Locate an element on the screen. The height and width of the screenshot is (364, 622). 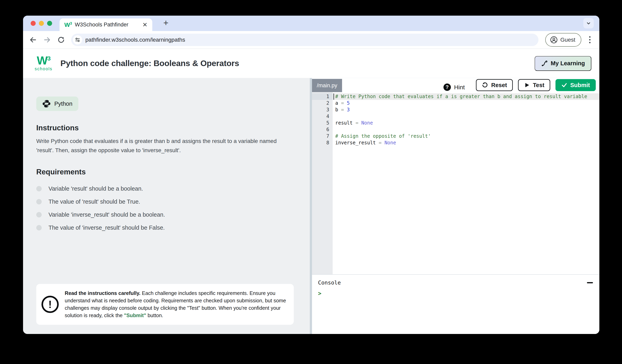
tab-close-icon: ✕ is located at coordinates (145, 25).